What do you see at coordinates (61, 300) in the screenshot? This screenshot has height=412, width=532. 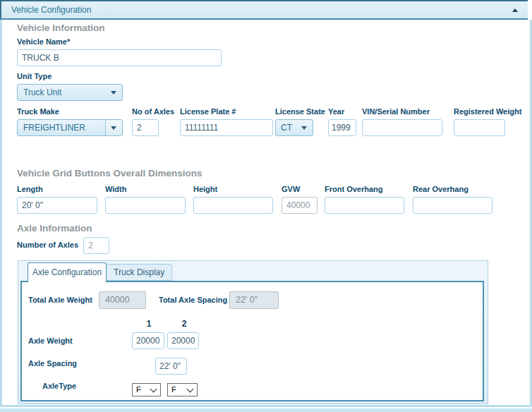 I see `total-axle-weight-label: Total Axle Weight` at bounding box center [61, 300].